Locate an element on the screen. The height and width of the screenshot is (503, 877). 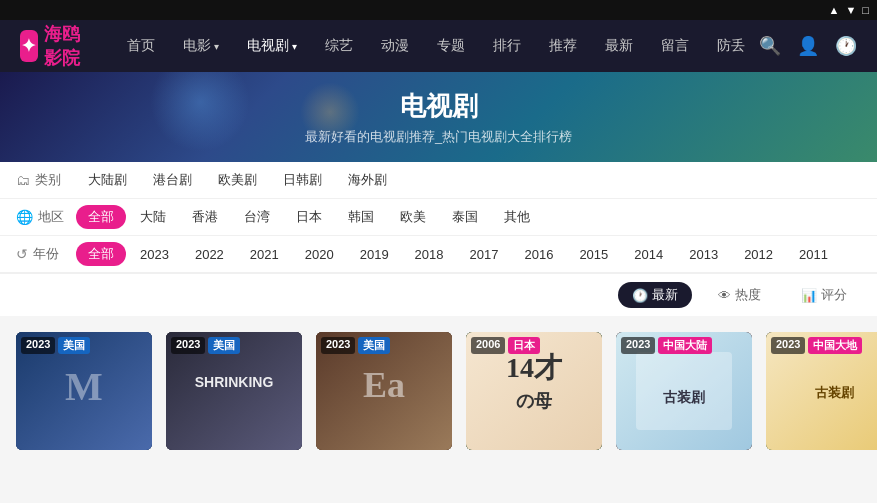
globe-icon: 🌐 is located at coordinates (24, 217).